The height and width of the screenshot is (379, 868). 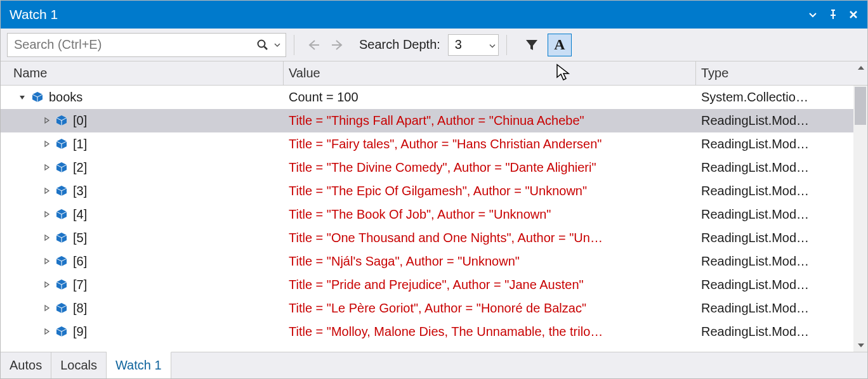 I want to click on table-row: [9] Title = "Molloy, Malone Dies, The Un…, so click(x=434, y=332).